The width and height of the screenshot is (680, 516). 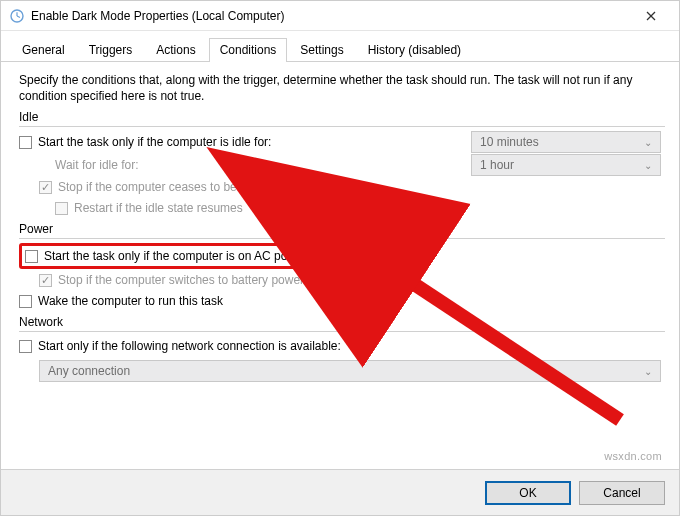 I want to click on intro-text: Specify the conditions that, along with …, so click(x=342, y=88).